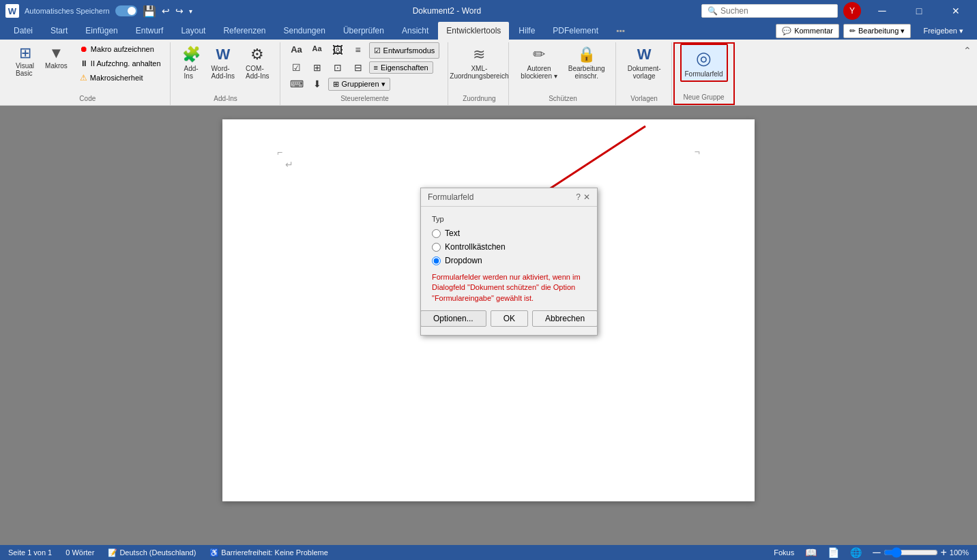 This screenshot has height=560, width=977. What do you see at coordinates (227, 74) in the screenshot?
I see `ribbon-group-addins: 🧩 Add-Ins W Word-Add-Ins ⚙ COM-Add-Ins A…` at bounding box center [227, 74].